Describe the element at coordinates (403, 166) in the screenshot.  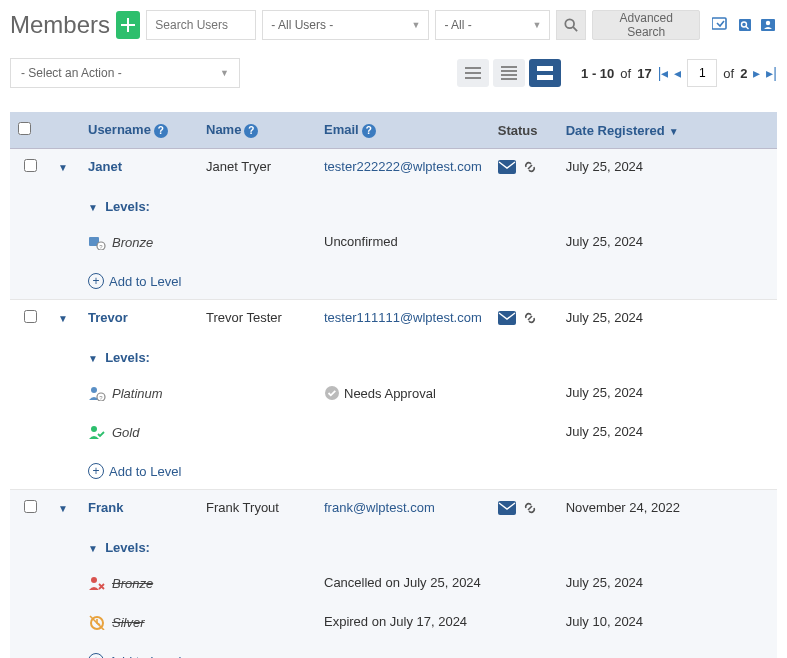
I see `email-link: tester222222@wlptest.com` at that location.